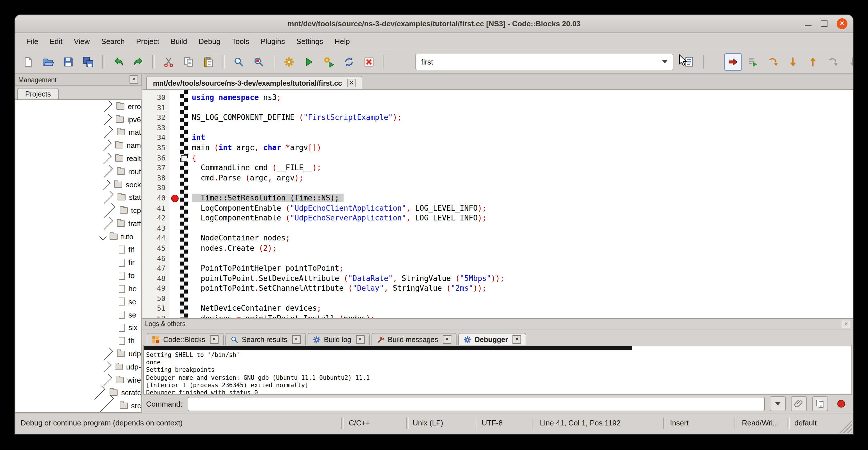 The image size is (868, 450). I want to click on save-all-button, so click(88, 62).